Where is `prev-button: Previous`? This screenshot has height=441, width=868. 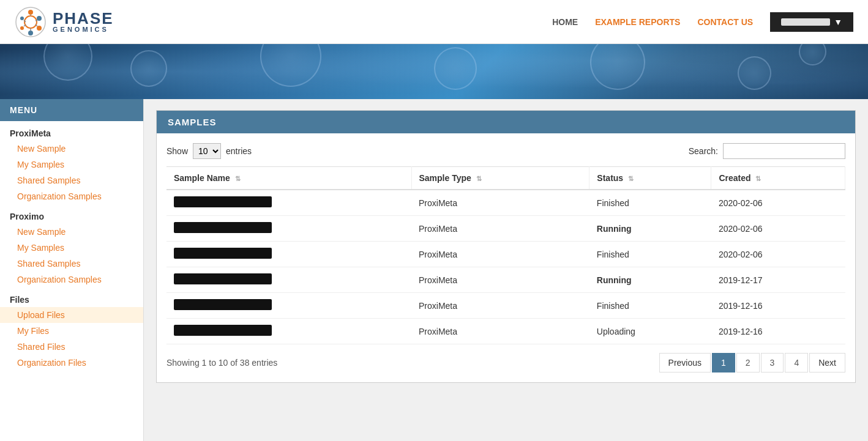 prev-button: Previous is located at coordinates (685, 363).